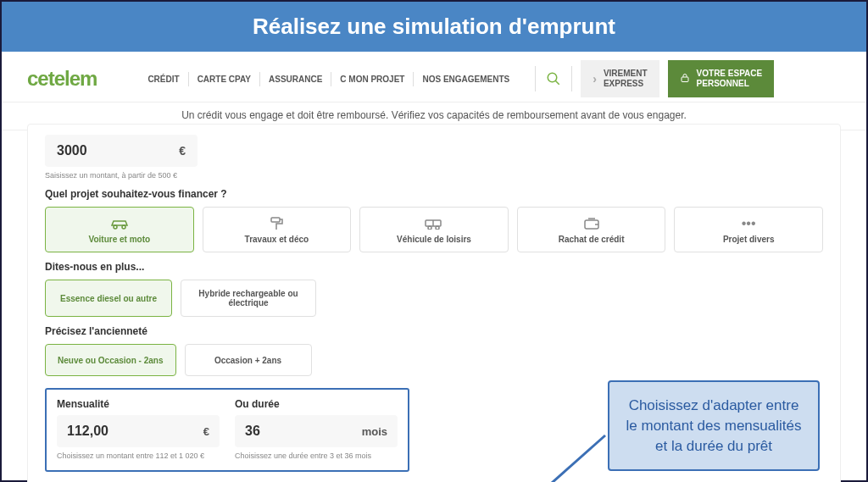  I want to click on option-neuve-occasion-2ans: Neuve ou Occasion - 2ans, so click(110, 360).